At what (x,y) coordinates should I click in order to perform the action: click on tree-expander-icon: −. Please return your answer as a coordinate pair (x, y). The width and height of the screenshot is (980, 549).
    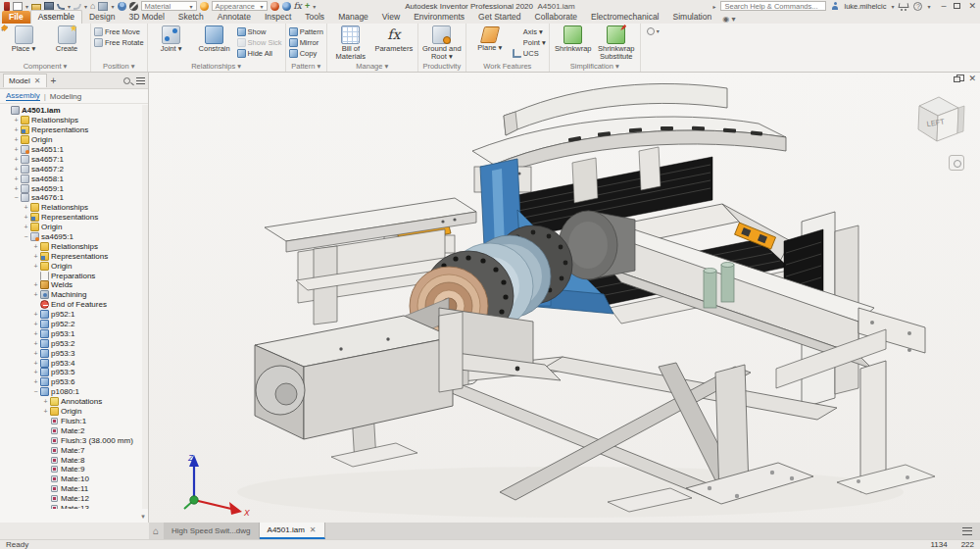
    Looking at the image, I should click on (25, 237).